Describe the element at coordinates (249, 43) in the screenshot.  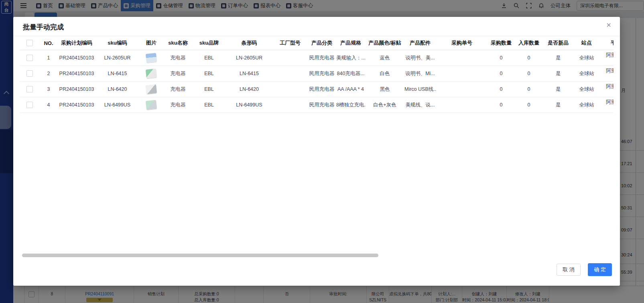
I see `column-header: 条形码` at that location.